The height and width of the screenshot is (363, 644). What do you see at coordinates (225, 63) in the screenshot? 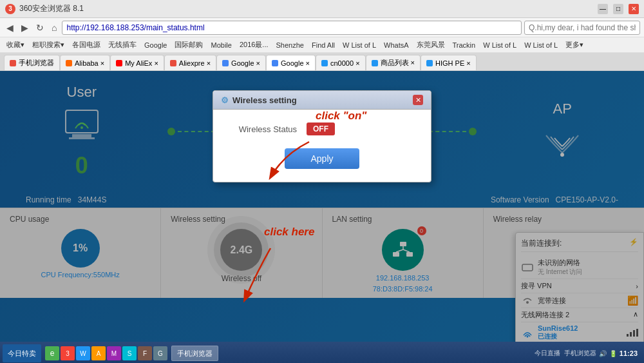
I see `tab-favicon-google1` at bounding box center [225, 63].